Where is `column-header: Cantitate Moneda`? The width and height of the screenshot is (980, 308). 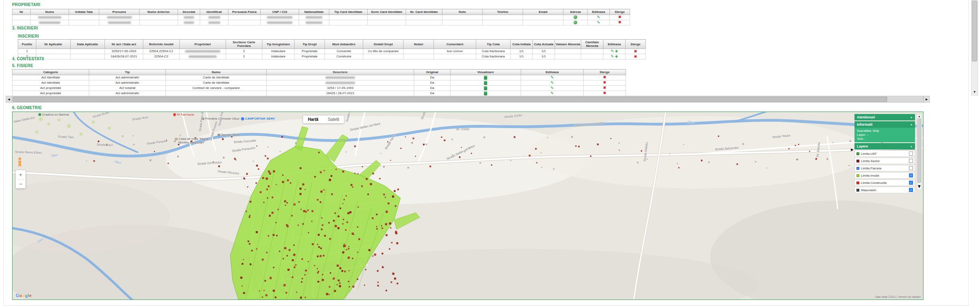 column-header: Cantitate Moneda is located at coordinates (593, 44).